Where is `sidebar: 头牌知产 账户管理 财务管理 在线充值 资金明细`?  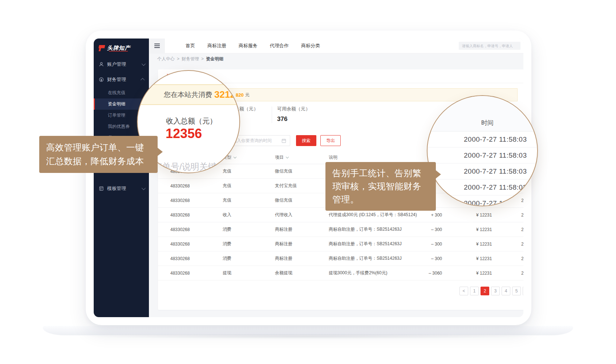
sidebar: 头牌知产 账户管理 财务管理 在线充值 资金明细 is located at coordinates (121, 178).